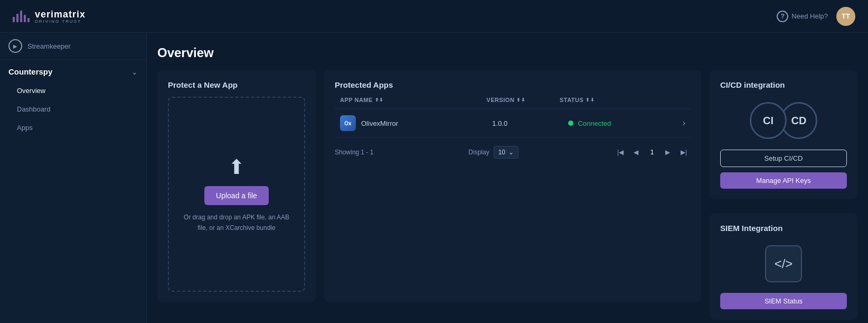  Describe the element at coordinates (73, 91) in the screenshot. I see `sidebar-item-overview: Overview` at that location.